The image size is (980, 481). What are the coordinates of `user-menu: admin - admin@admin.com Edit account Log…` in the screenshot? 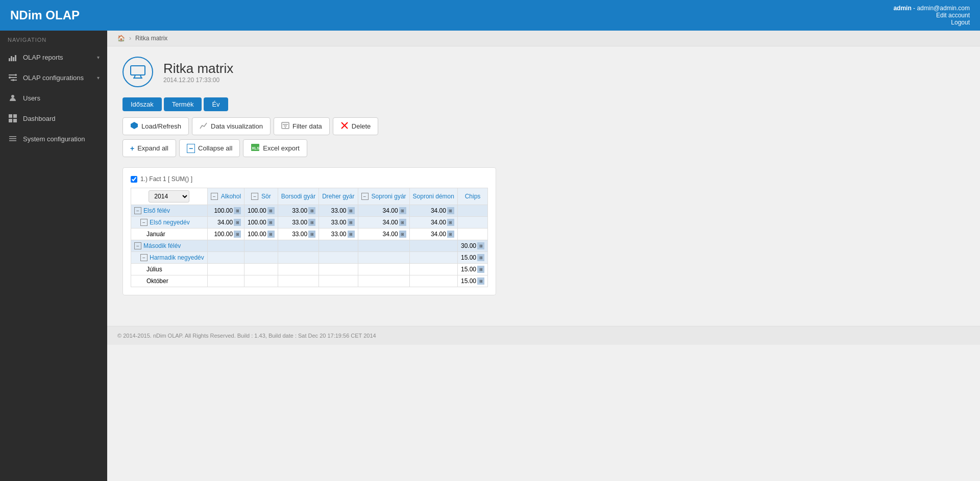 It's located at (932, 15).